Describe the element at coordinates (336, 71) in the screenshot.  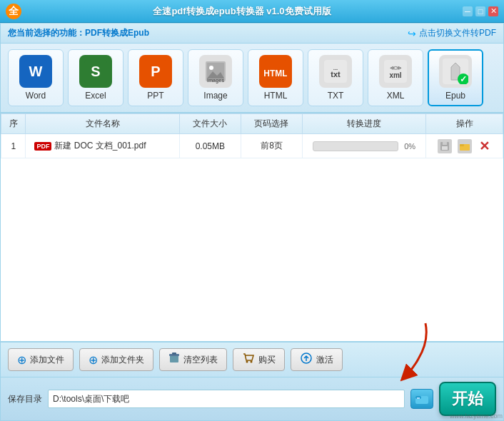
I see `txt-icon: ...txt` at that location.